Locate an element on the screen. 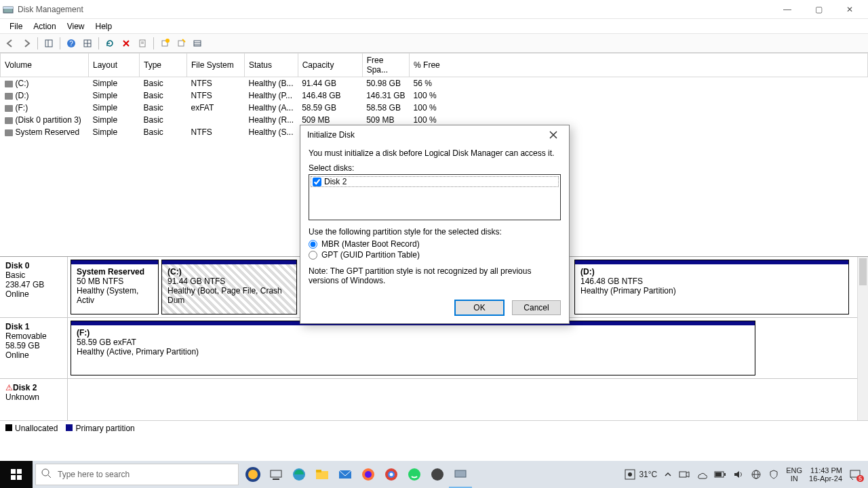  partition: (C:)91.44 GB NTFSHealthy (Boot, Page Fil… is located at coordinates (229, 287).